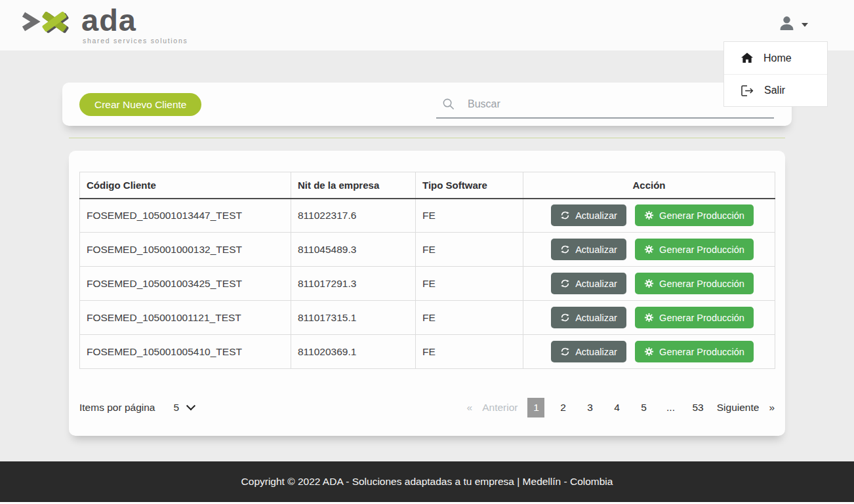 This screenshot has height=504, width=854. I want to click on logo-text: ada, so click(134, 20).